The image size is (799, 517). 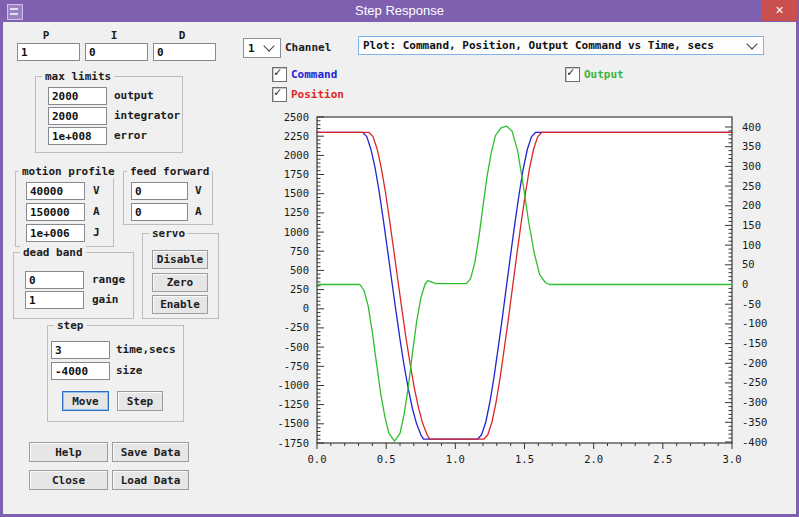 What do you see at coordinates (48, 52) in the screenshot?
I see `p-input` at bounding box center [48, 52].